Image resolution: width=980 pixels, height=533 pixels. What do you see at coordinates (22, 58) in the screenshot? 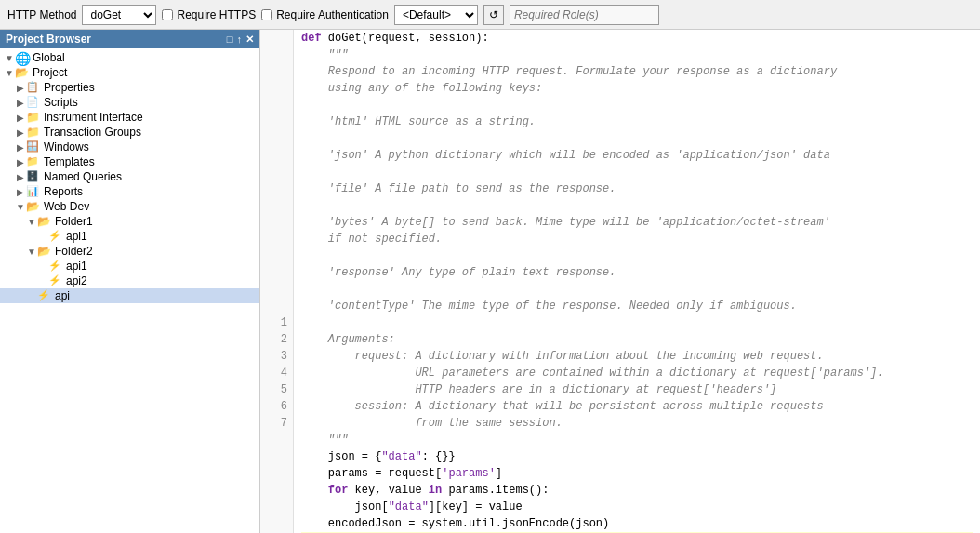
I see `globe-icon: 🌐` at bounding box center [22, 58].